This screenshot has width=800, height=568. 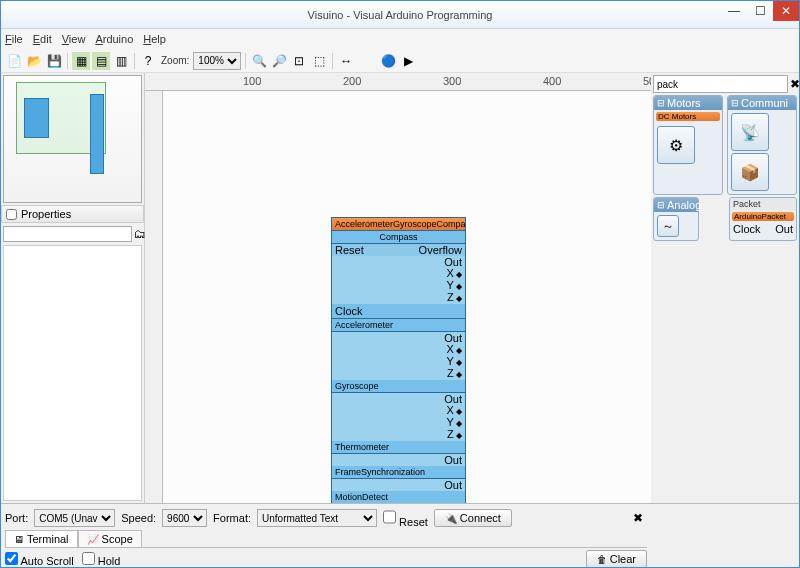 I want to click on palette-group-analog: ⊟ Analog ～, so click(x=676, y=219).